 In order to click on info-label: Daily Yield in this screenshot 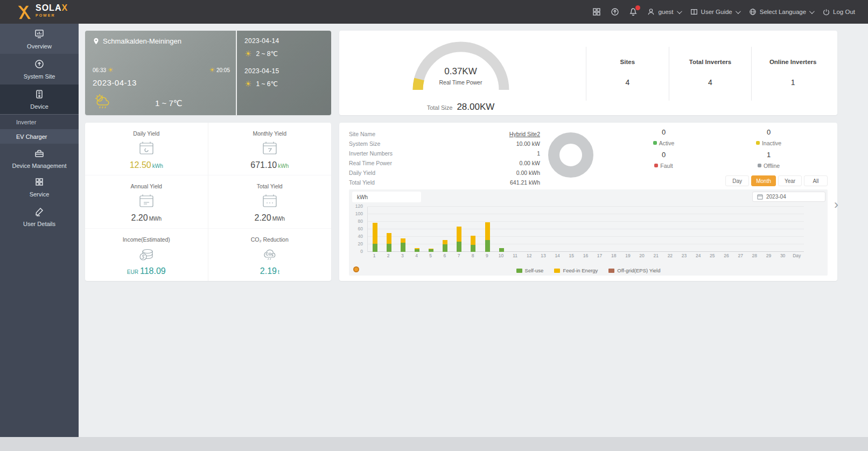, I will do `click(362, 173)`.